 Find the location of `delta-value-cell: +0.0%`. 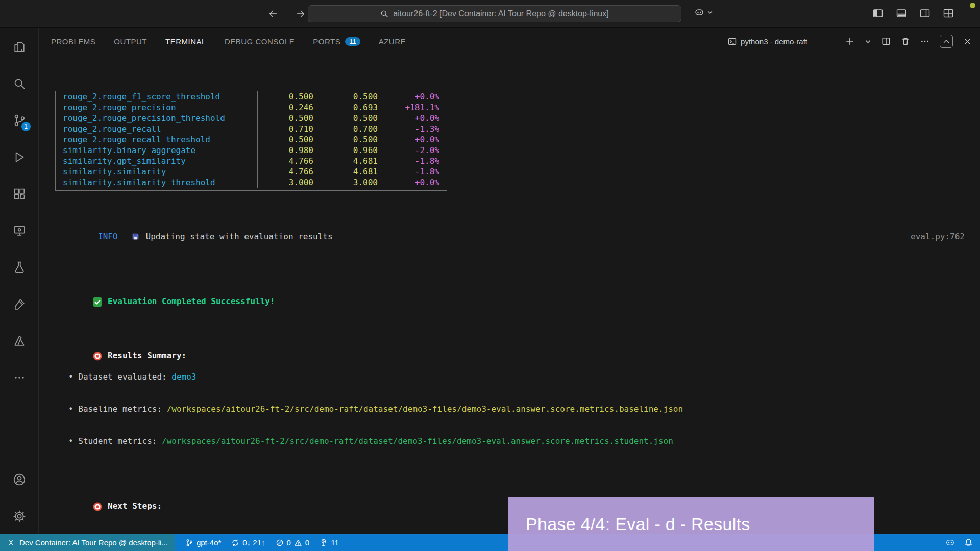

delta-value-cell: +0.0% is located at coordinates (419, 118).